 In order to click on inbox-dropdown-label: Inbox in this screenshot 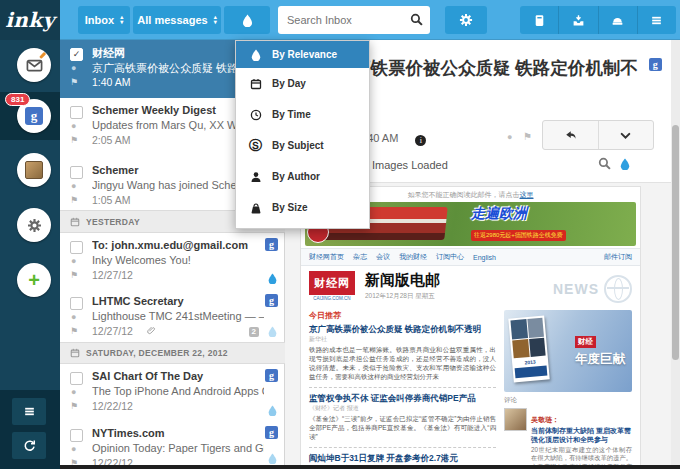, I will do `click(100, 20)`.